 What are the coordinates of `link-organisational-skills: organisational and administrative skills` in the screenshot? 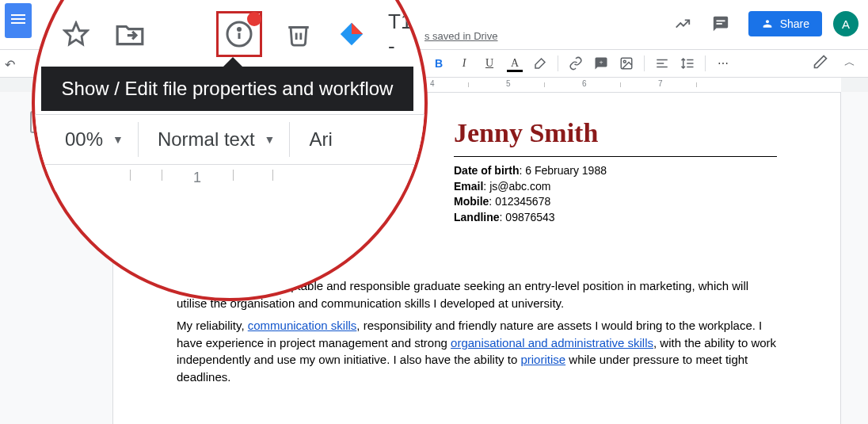 It's located at (552, 342).